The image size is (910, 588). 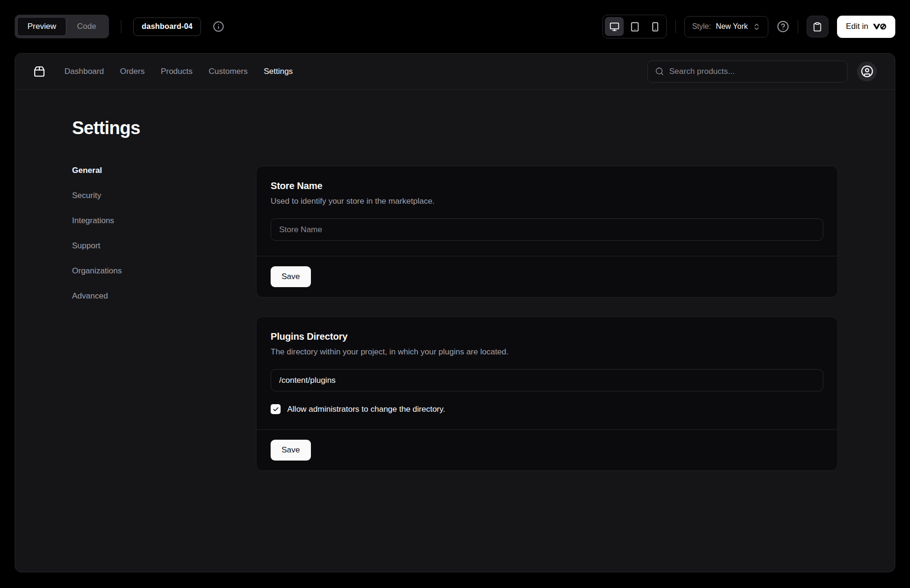 I want to click on code-tab: Code, so click(x=86, y=27).